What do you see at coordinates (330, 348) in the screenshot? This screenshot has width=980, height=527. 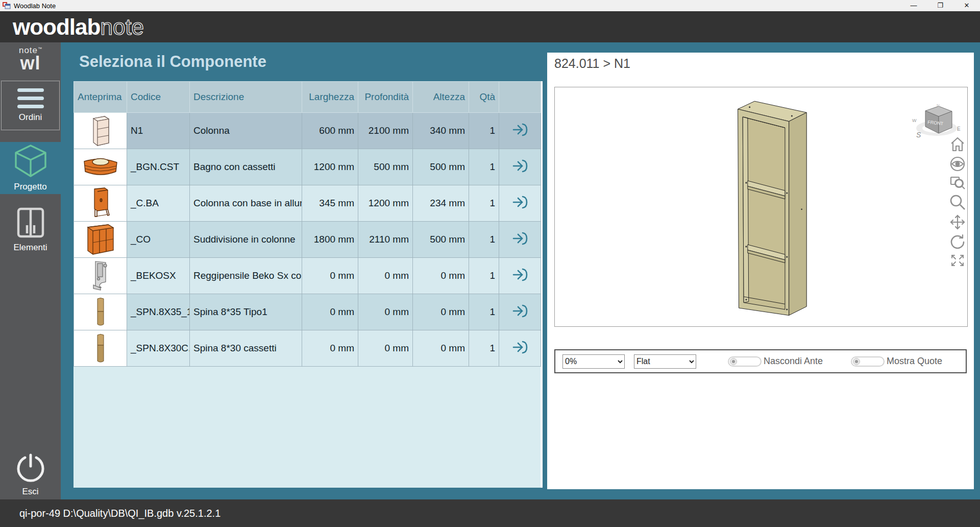 I see `cell-larghezza: 0 mm` at bounding box center [330, 348].